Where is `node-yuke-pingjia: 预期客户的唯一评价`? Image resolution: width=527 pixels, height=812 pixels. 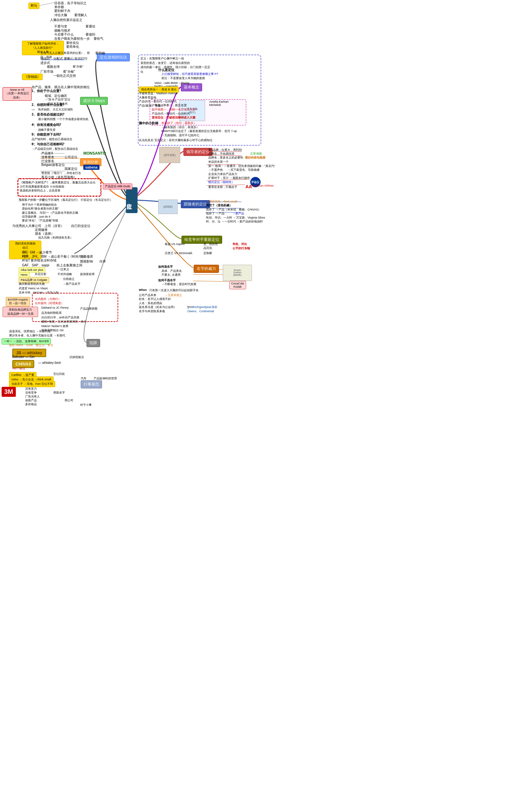
node-yuke-pingjia: 预期客户的唯一评价 is located at coordinates (32, 200).